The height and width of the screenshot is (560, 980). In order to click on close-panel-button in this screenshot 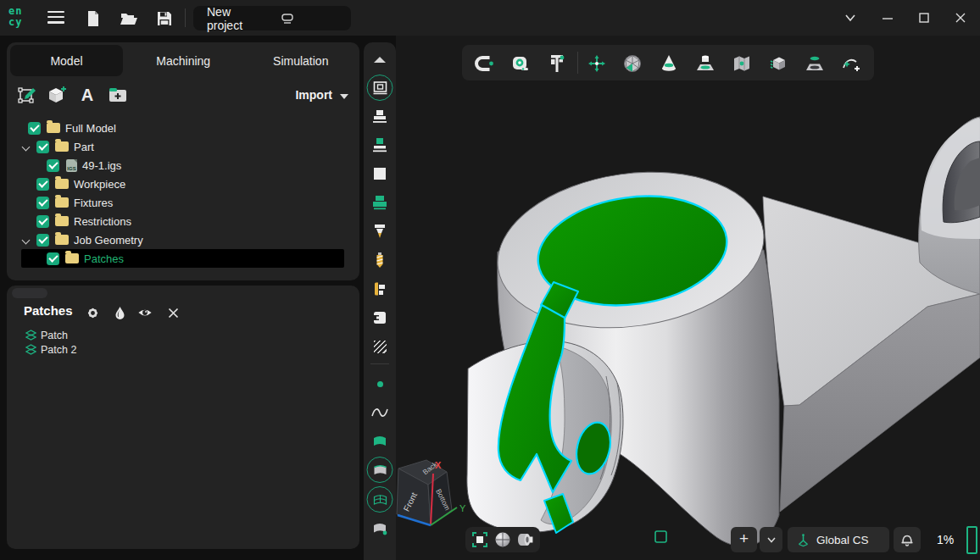, I will do `click(173, 313)`.